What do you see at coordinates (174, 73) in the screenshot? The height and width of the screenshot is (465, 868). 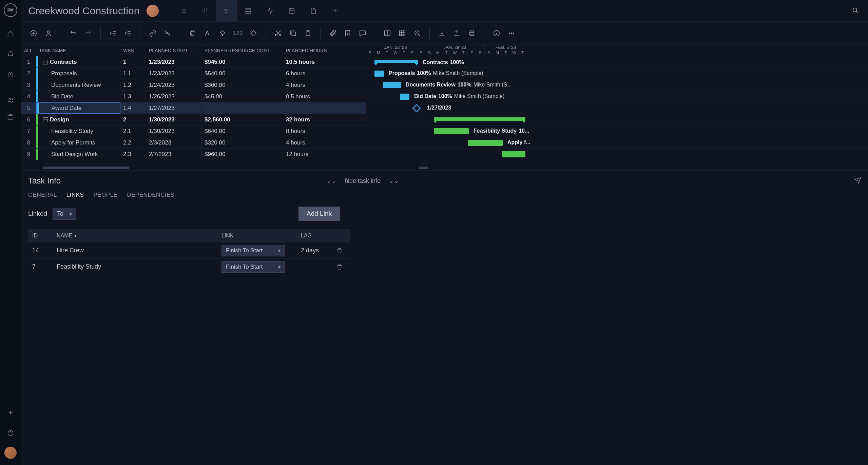 I see `start-cell: 1/23/2023` at bounding box center [174, 73].